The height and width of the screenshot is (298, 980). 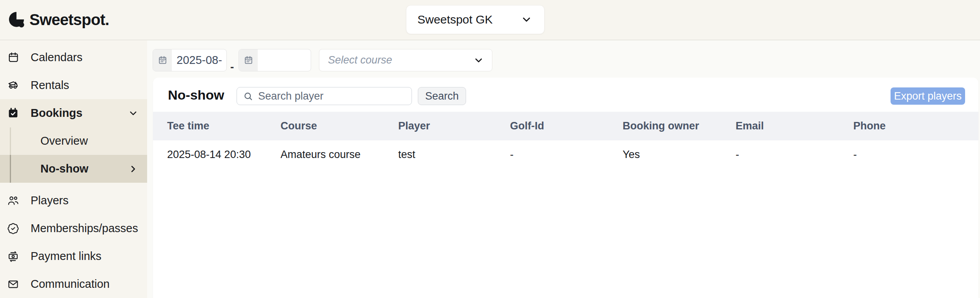 I want to click on sidebar-item-label: Payment links, so click(x=66, y=256).